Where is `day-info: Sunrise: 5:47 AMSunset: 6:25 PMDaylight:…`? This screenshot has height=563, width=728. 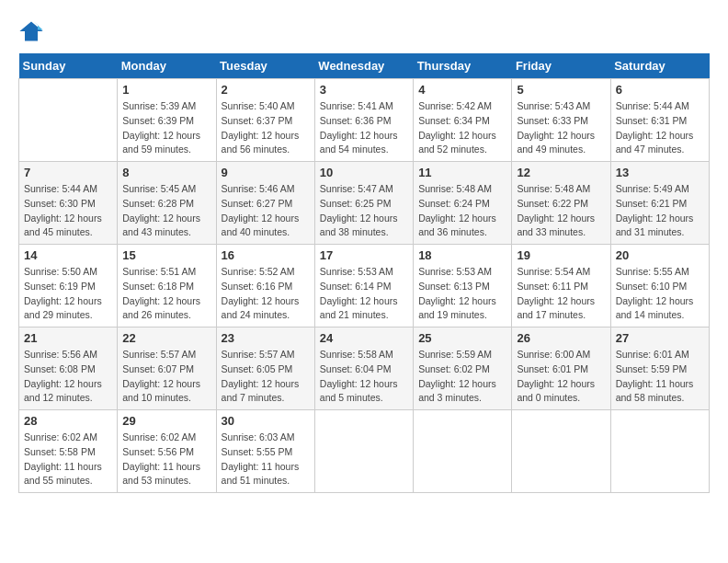
day-info: Sunrise: 5:47 AMSunset: 6:25 PMDaylight:… is located at coordinates (364, 212).